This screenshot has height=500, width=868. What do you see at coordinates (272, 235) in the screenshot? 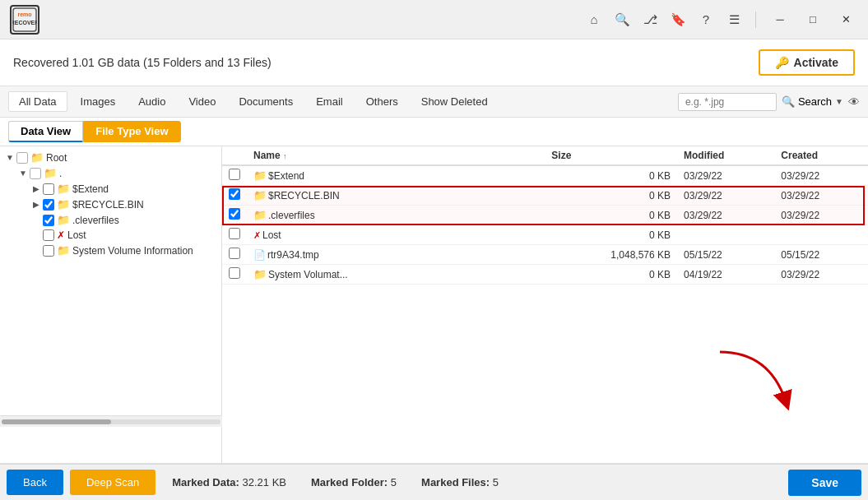
I see `file-name-label: Lost` at bounding box center [272, 235].